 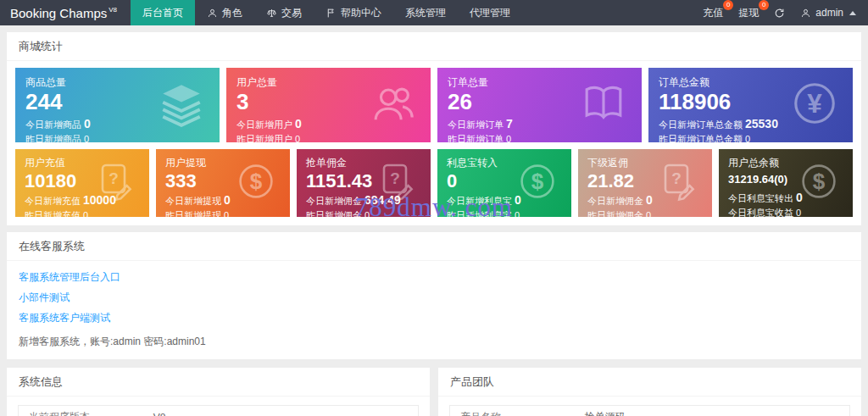 What do you see at coordinates (786, 212) in the screenshot?
I see `stat-card-line2: 今日利息宝收益0` at bounding box center [786, 212].